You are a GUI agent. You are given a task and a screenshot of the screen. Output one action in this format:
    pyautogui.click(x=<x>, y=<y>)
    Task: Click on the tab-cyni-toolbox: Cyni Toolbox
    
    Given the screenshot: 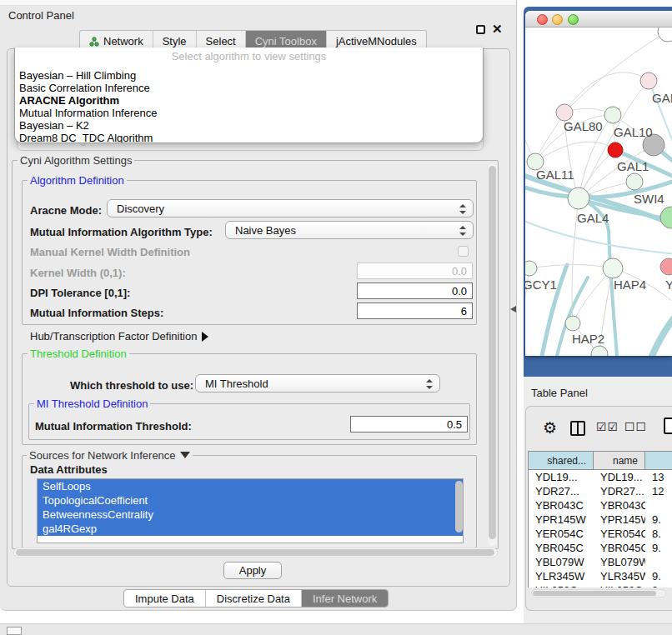 What is the action you would take?
    pyautogui.click(x=287, y=40)
    